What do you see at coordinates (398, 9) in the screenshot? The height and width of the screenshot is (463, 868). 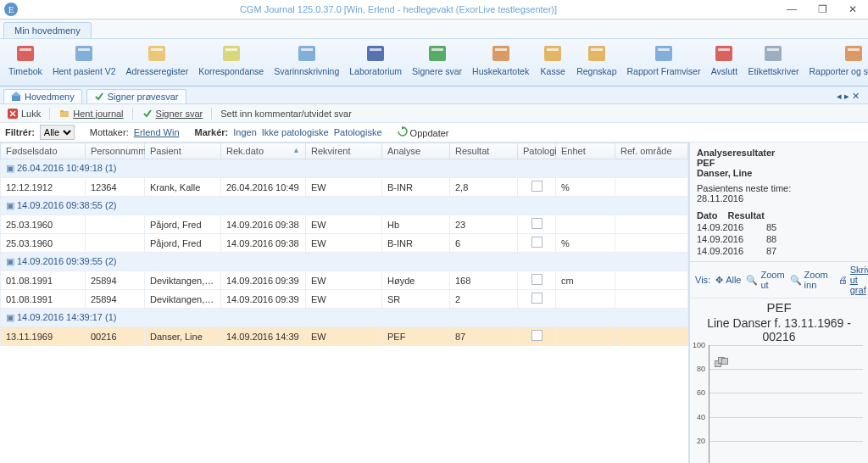 I see `window-title: CGM Journal 125.0.37.0 [Win, Erlend - he…` at bounding box center [398, 9].